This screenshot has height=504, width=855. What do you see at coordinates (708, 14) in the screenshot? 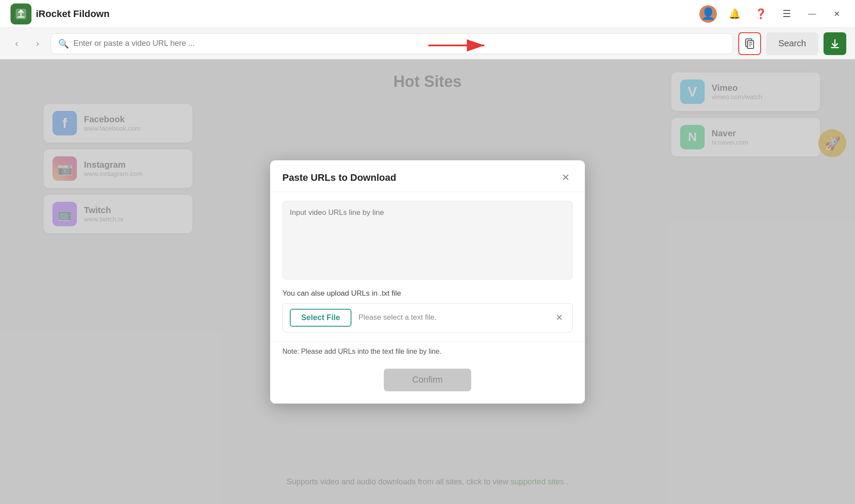
I see `user-avatar-icon: 👤` at bounding box center [708, 14].